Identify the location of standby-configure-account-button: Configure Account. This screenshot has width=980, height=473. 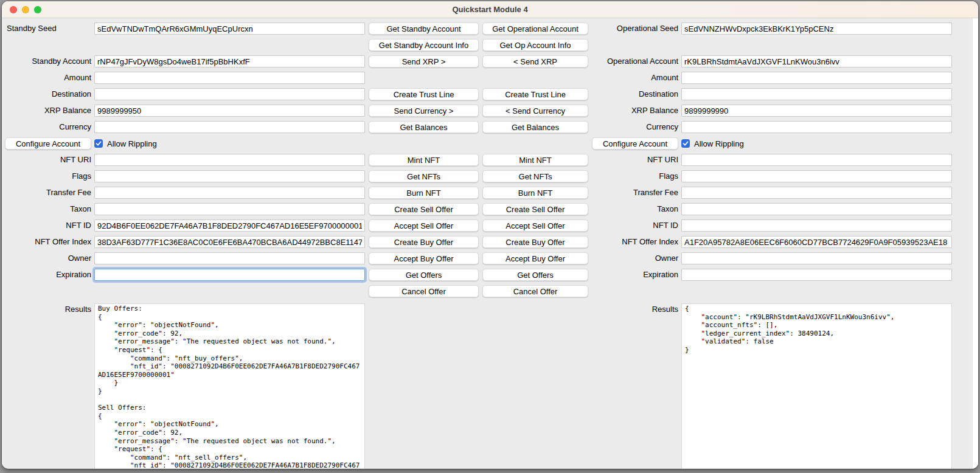
(48, 143).